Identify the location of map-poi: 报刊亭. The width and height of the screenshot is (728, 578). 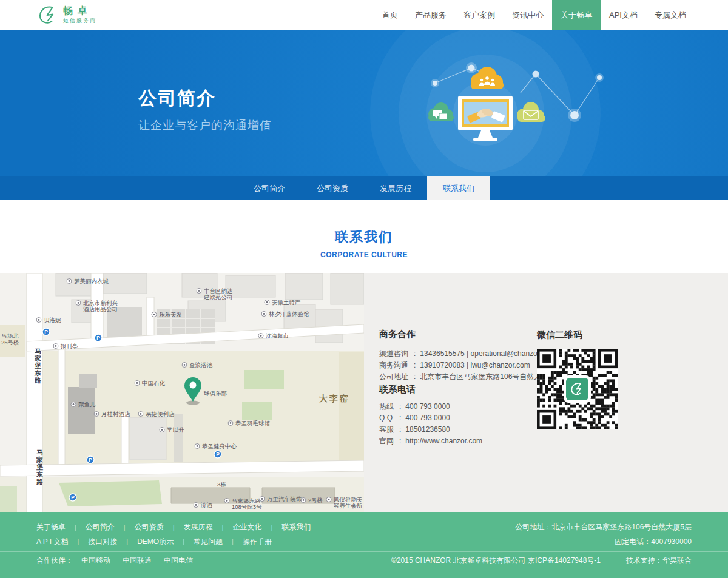
(66, 346).